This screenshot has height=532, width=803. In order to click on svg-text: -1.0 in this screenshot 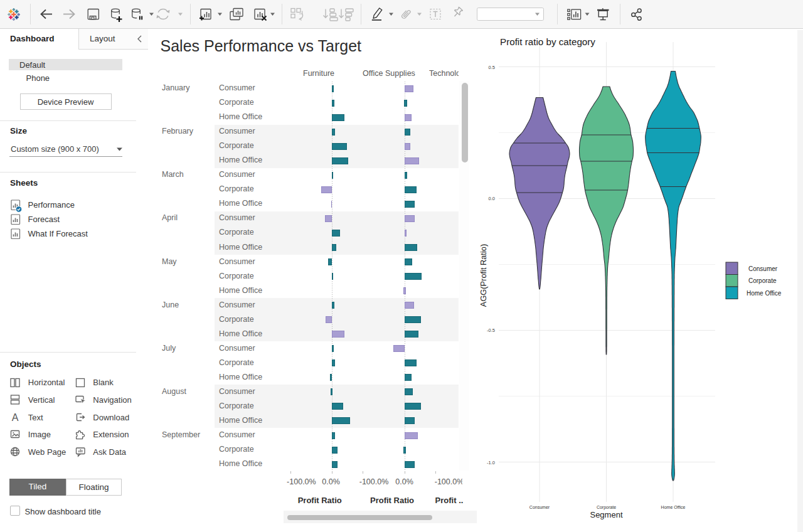, I will do `click(491, 463)`.